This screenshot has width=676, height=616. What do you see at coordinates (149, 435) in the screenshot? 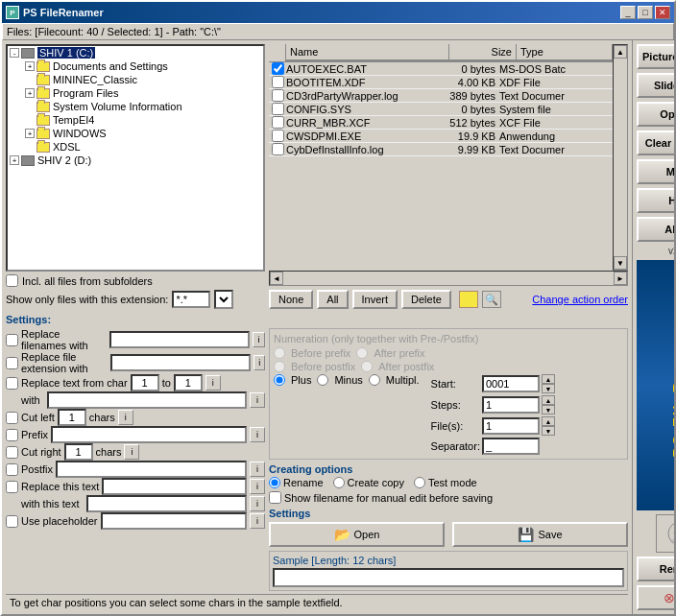
I see `prefix-input` at bounding box center [149, 435].